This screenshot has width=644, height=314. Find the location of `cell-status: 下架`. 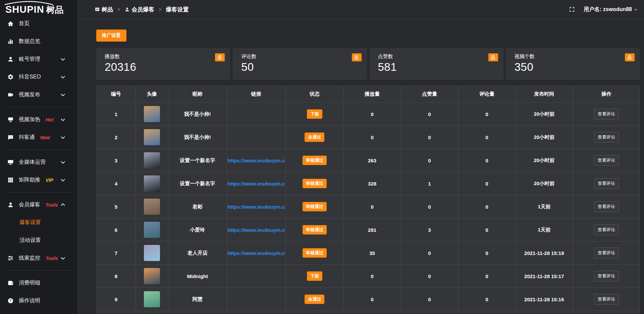

cell-status: 下架 is located at coordinates (315, 276).